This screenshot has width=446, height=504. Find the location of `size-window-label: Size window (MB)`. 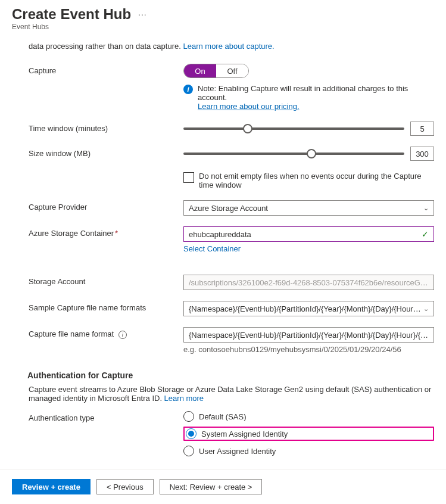

size-window-label: Size window (MB) is located at coordinates (106, 153).